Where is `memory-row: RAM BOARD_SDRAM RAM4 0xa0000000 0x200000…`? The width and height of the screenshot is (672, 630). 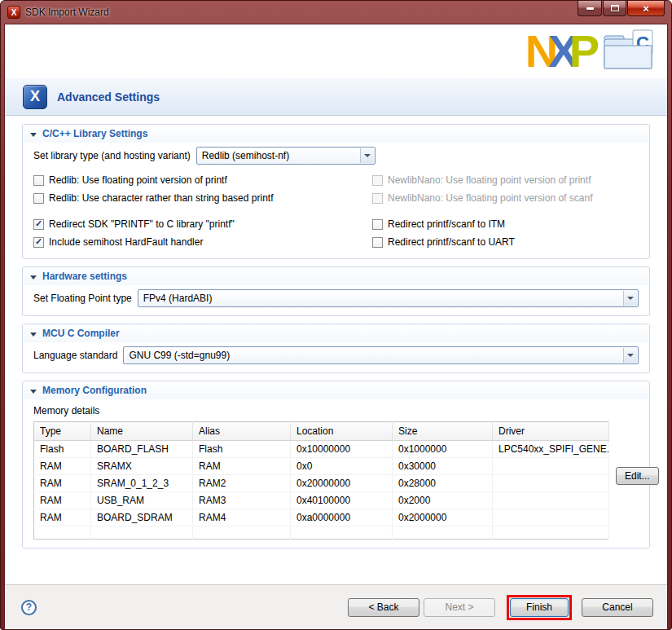 memory-row: RAM BOARD_SDRAM RAM4 0xa0000000 0x200000… is located at coordinates (322, 518).